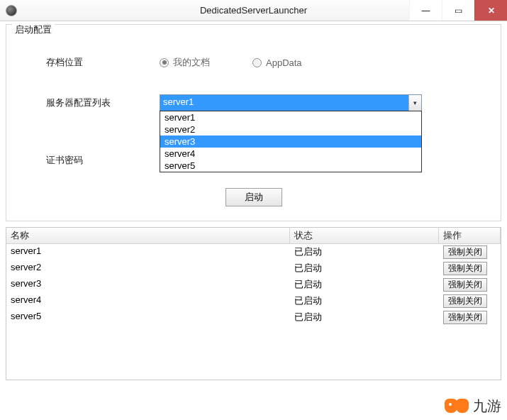  What do you see at coordinates (148, 301) in the screenshot?
I see `cell-name: server4` at bounding box center [148, 301].